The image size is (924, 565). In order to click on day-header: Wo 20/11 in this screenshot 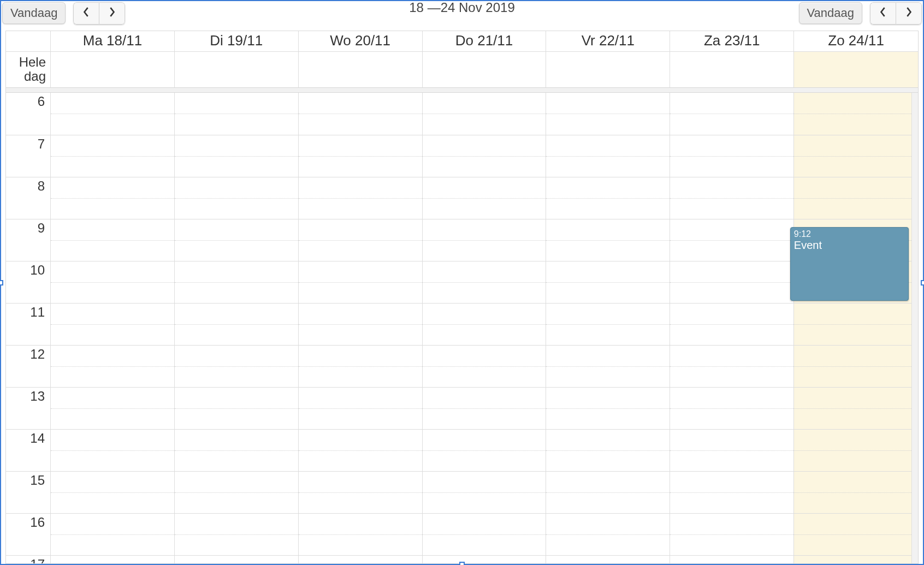, I will do `click(360, 41)`.